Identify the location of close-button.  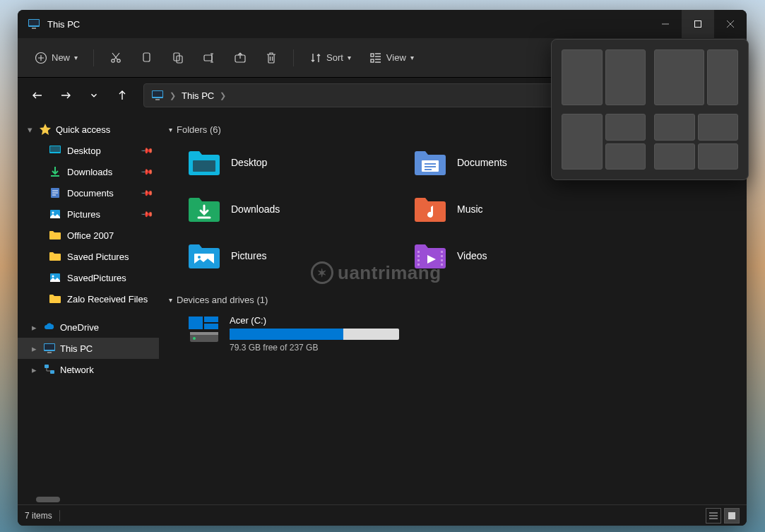
(730, 24).